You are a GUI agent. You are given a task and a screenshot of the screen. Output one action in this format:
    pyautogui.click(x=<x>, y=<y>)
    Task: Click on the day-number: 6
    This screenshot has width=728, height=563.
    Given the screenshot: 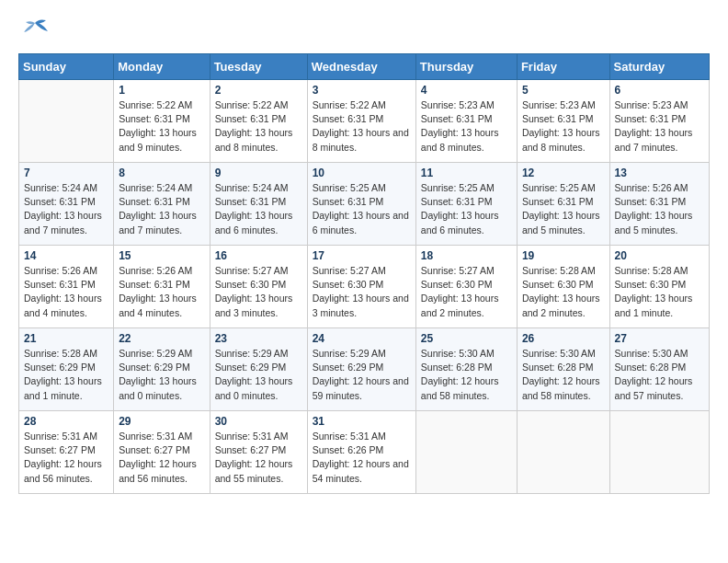 What is the action you would take?
    pyautogui.click(x=660, y=90)
    